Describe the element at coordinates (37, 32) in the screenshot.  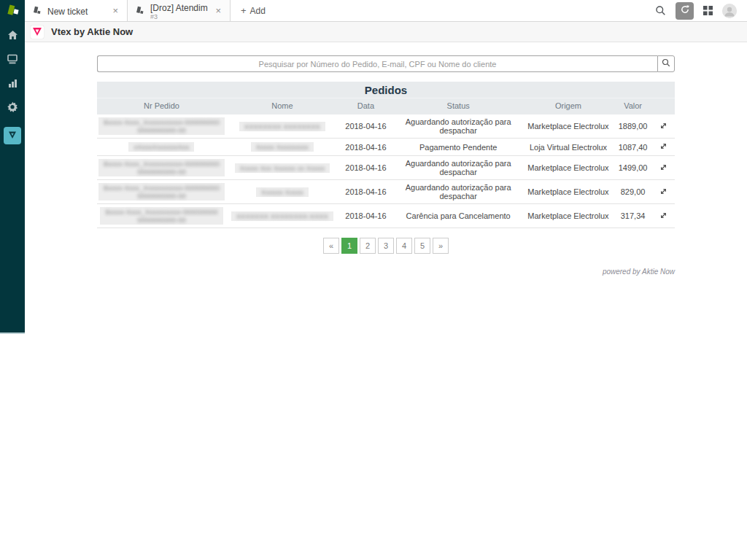
I see `vtex-logo-icon` at that location.